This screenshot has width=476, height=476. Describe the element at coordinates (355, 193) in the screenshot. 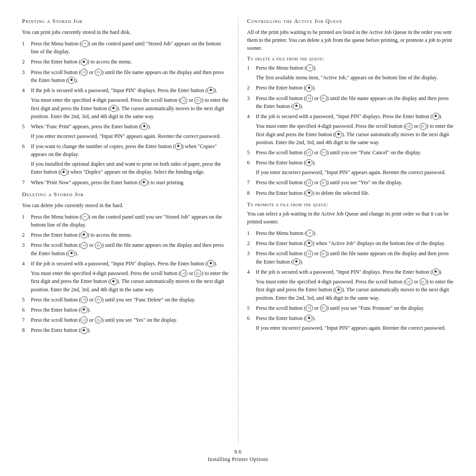

I see `step-content: Press the Enter button (✱) to delete the…` at that location.